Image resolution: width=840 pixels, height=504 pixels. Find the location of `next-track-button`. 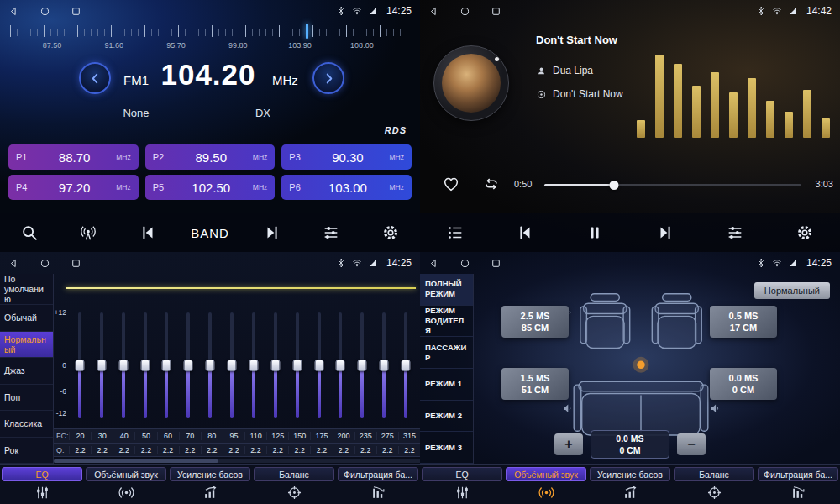

next-track-button is located at coordinates (665, 233).